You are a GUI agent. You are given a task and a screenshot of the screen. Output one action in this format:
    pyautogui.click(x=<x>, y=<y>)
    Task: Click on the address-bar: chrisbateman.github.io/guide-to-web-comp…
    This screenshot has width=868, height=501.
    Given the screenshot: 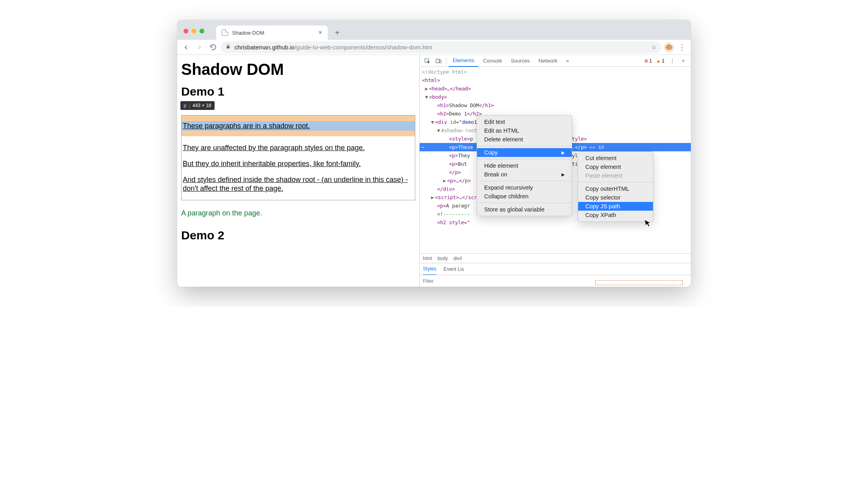 What is the action you would take?
    pyautogui.click(x=441, y=47)
    